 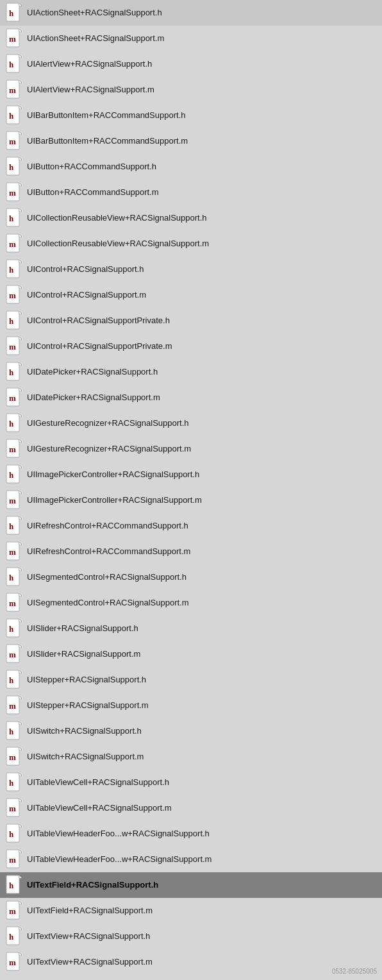 I want to click on list-item: h UISlider+RACSignalSupport.h, so click(x=191, y=629).